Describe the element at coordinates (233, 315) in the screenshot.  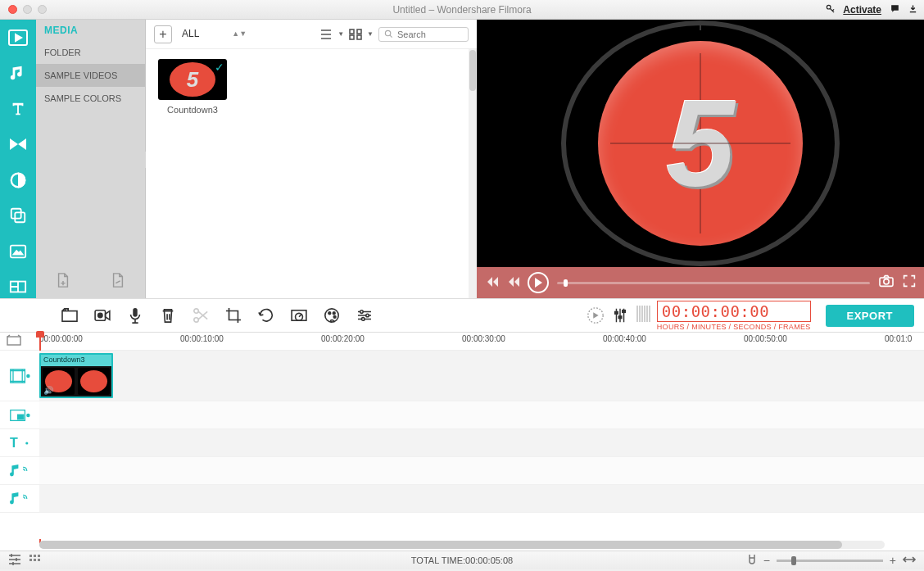
I see `crop-icon` at that location.